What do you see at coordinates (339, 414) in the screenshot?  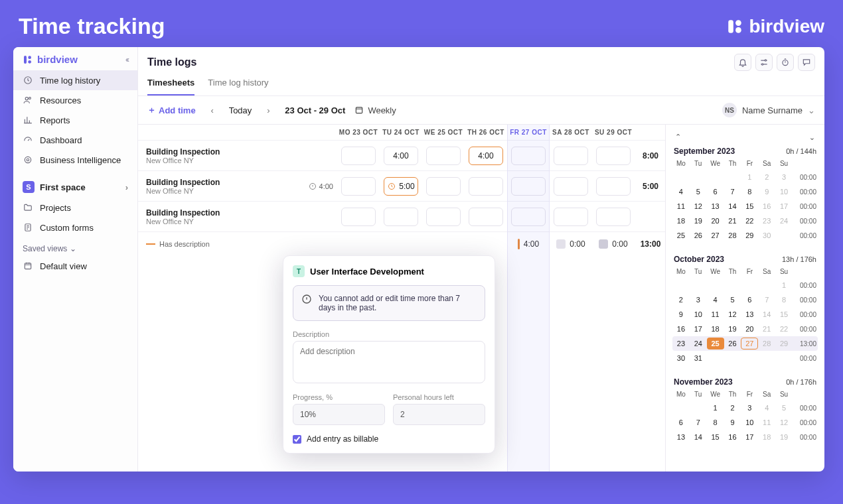 I see `progress-input` at bounding box center [339, 414].